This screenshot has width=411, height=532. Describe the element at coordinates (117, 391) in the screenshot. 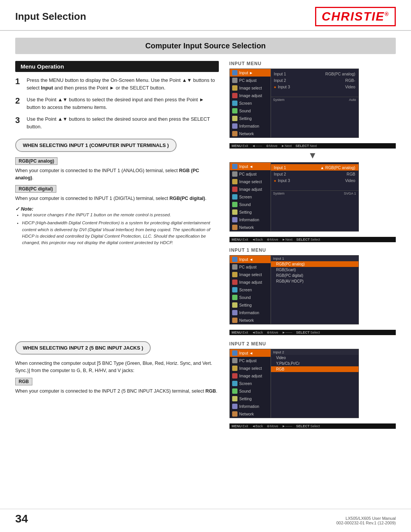

I see `rgb-text: When your computer is connected to the I…` at that location.